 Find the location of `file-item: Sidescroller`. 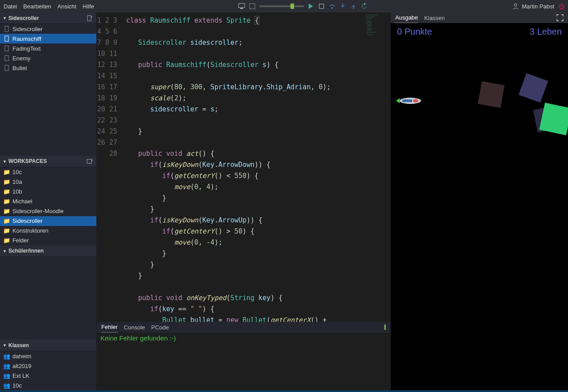

file-item: Sidescroller is located at coordinates (48, 29).